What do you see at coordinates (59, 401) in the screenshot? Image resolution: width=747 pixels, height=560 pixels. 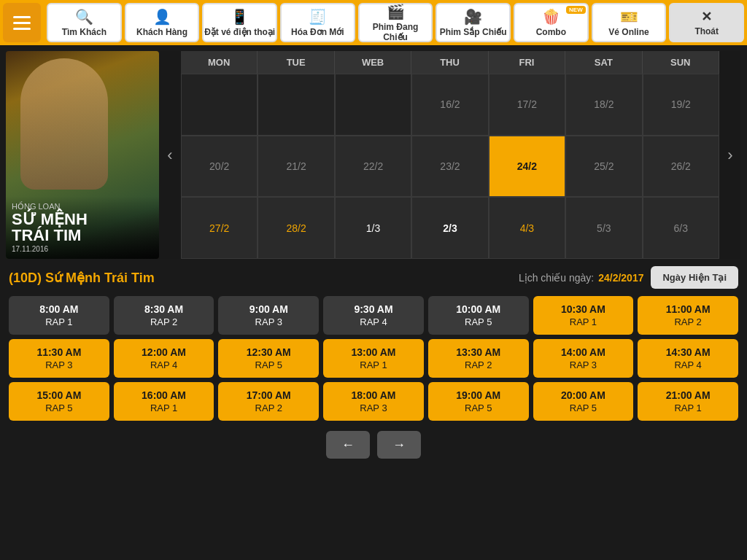 I see `showtime-1500-rap5: 15:00 AM RAP 5` at bounding box center [59, 401].